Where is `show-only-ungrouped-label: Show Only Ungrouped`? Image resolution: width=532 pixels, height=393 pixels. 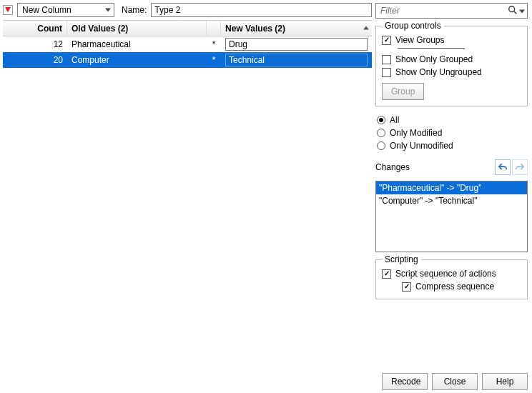 show-only-ungrouped-label: Show Only Ungrouped is located at coordinates (439, 72).